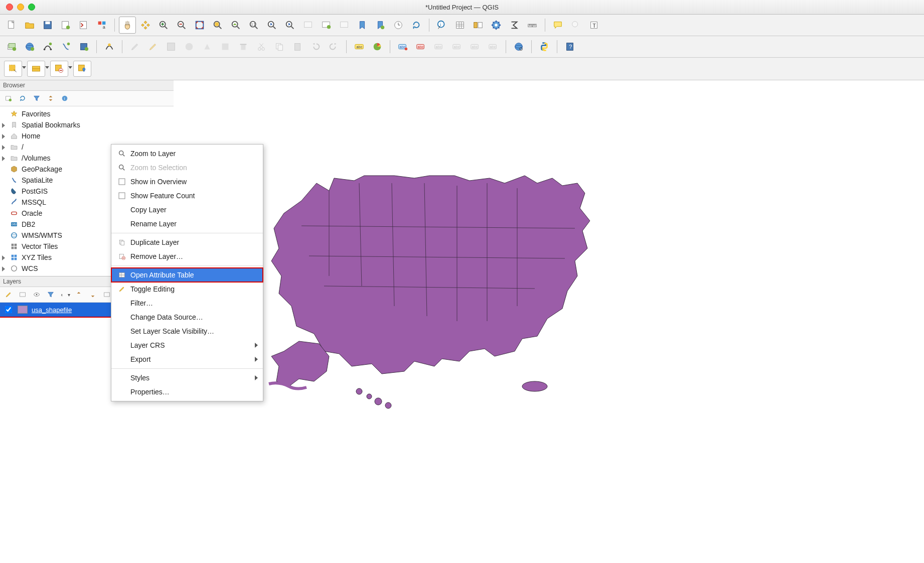 This screenshot has width=924, height=563. Describe the element at coordinates (187, 242) in the screenshot. I see `menu-duplicate-layer: Duplicate Layer` at that location.